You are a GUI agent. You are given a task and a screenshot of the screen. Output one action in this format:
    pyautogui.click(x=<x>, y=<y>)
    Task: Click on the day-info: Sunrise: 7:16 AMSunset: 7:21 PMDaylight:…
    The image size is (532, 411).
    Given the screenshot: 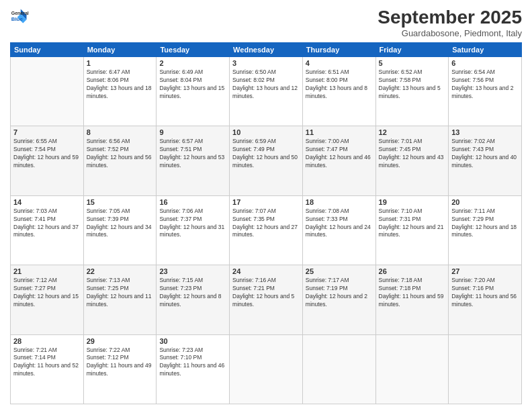 What is the action you would take?
    pyautogui.click(x=266, y=293)
    